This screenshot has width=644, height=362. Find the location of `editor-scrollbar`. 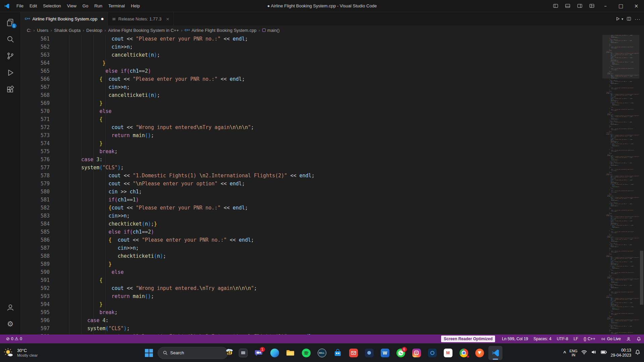

editor-scrollbar is located at coordinates (642, 185).